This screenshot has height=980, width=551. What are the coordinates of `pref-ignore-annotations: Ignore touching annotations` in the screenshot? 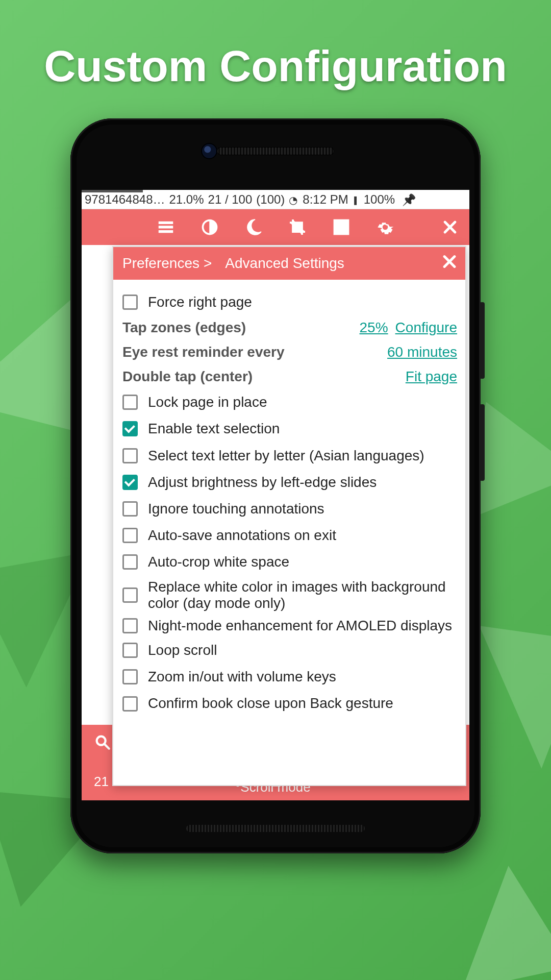 It's located at (290, 509).